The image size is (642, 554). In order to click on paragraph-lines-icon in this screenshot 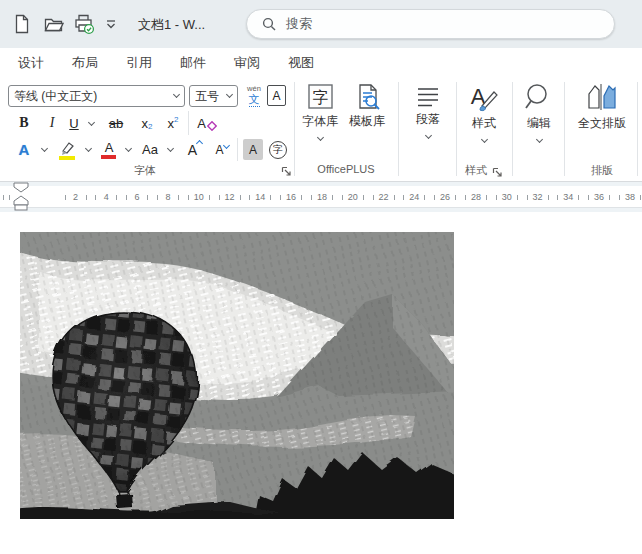, I will do `click(428, 97)`.